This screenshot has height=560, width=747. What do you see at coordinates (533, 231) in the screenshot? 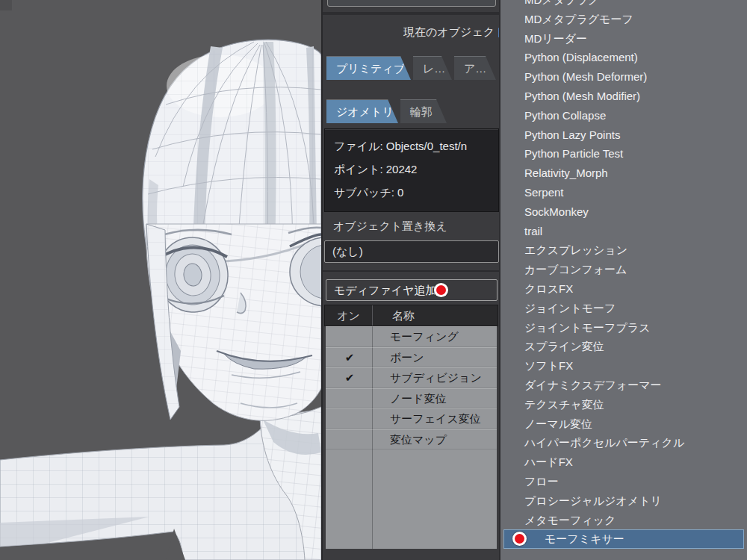
I see `modifier-menu-item-label: trail` at bounding box center [533, 231].